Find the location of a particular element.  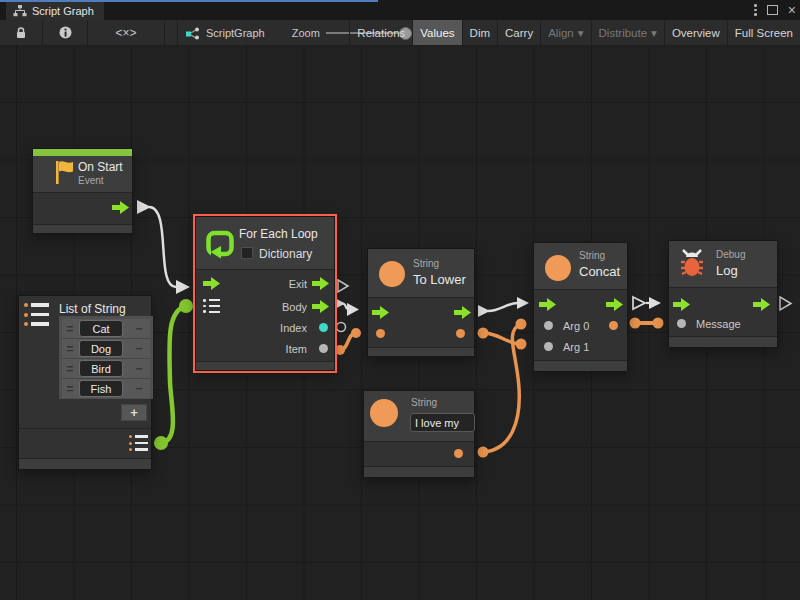

distribute-dropdown: Distribute▾ is located at coordinates (628, 32).